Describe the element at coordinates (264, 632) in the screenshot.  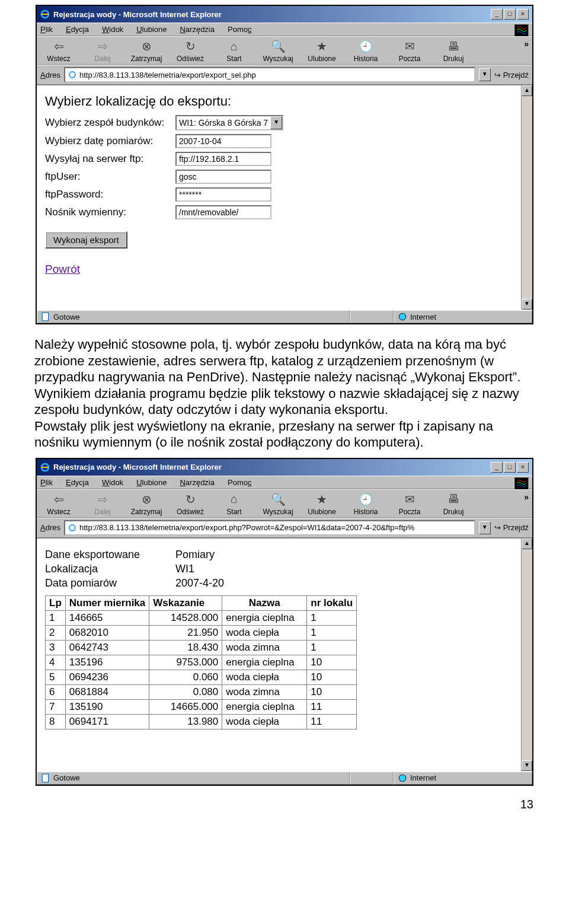
I see `cell-nazwa: woda ciepła` at that location.